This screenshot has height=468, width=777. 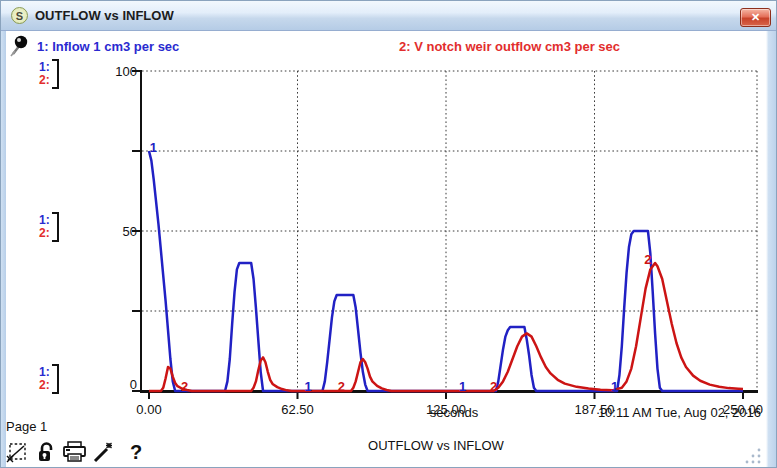 What do you see at coordinates (126, 72) in the screenshot?
I see `svg-text: 100` at bounding box center [126, 72].